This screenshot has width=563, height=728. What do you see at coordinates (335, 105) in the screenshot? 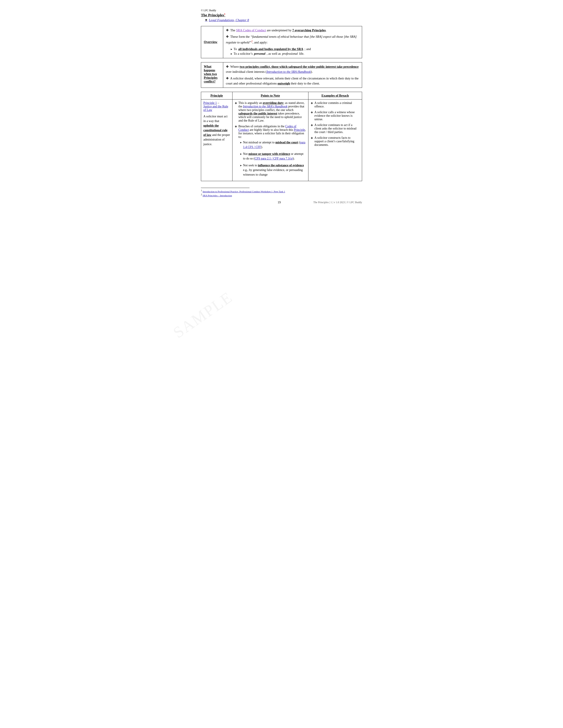
I see `example-1: A solicitor commits a criminal offence.` at bounding box center [335, 105].